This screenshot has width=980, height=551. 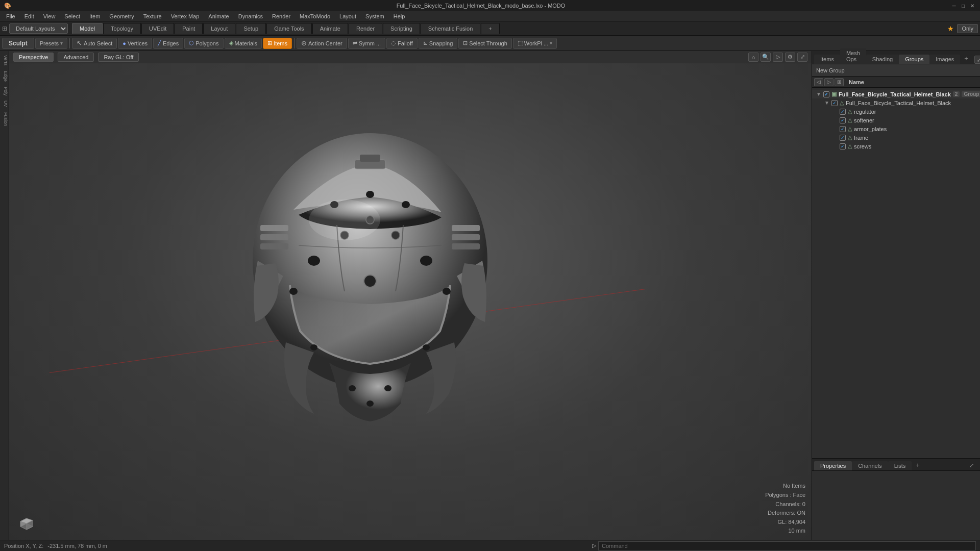 What do you see at coordinates (39, 29) in the screenshot?
I see `layout-selector: Default Layouts` at bounding box center [39, 29].